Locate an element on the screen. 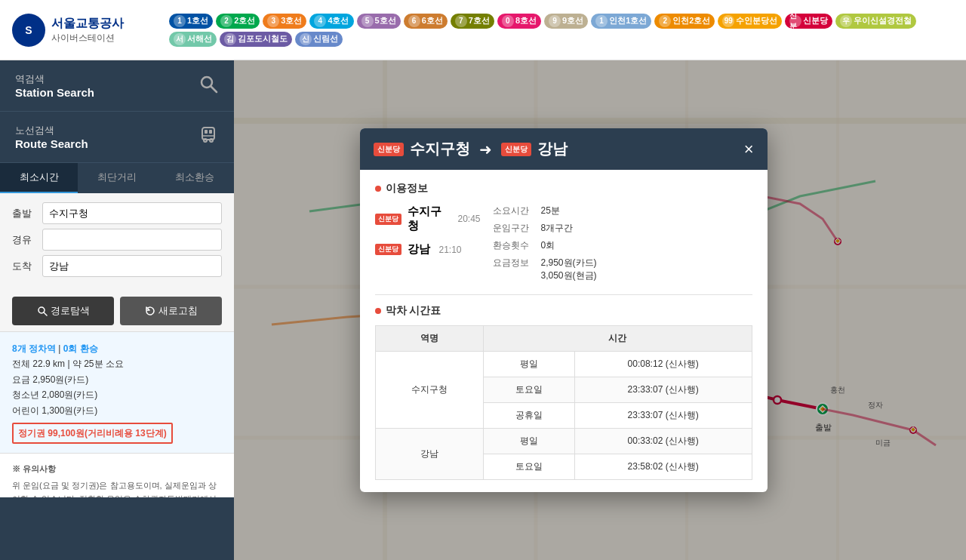  line-badge-수인분당선: 99수인분당선 is located at coordinates (750, 21).